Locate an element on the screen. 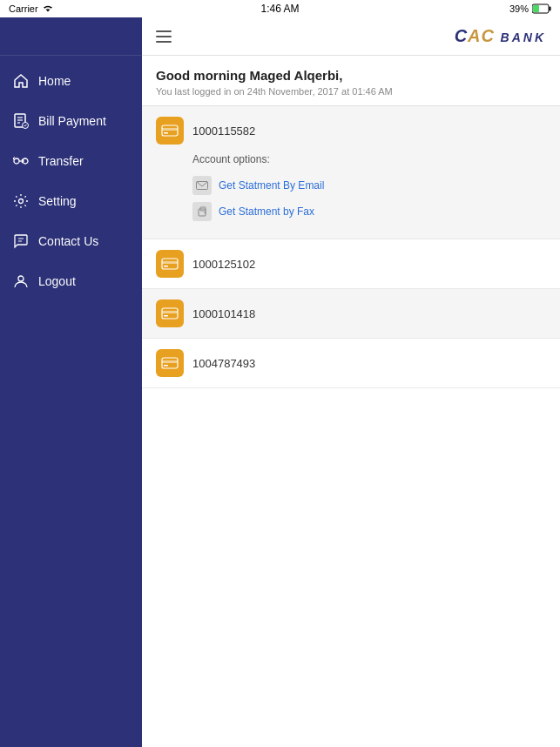 Image resolution: width=560 pixels, height=747 pixels. account-number-3: 1000101418 is located at coordinates (224, 313).